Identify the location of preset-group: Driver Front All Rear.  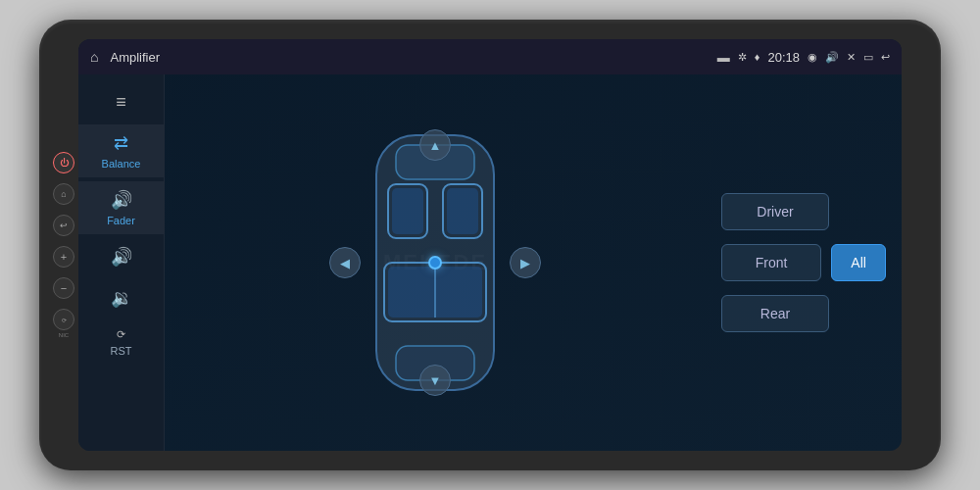
(804, 263).